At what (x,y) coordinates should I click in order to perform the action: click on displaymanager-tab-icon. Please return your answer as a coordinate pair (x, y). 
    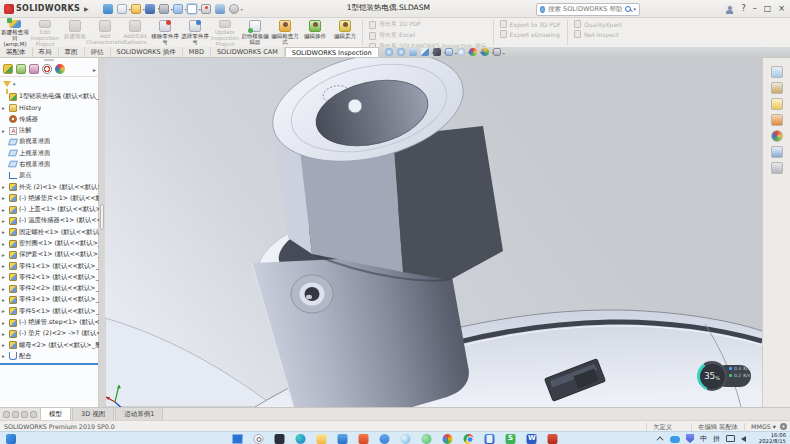
    Looking at the image, I should click on (60, 69).